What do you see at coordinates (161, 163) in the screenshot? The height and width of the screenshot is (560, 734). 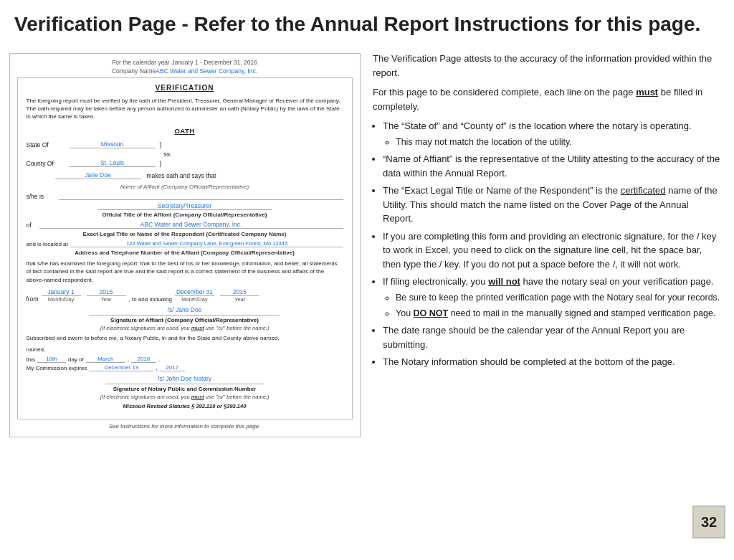 I see `doc-county-suffix: }` at bounding box center [161, 163].